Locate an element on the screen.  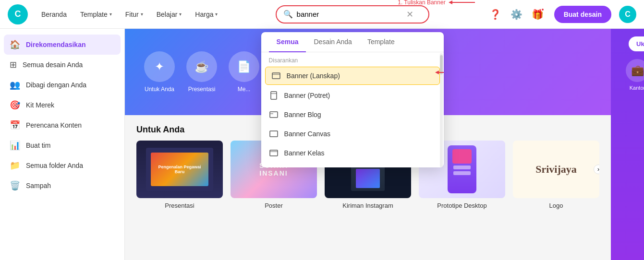
sidebar-item-semua-desain: ⊞ Semua desain Anda is located at coordinates (62, 65).